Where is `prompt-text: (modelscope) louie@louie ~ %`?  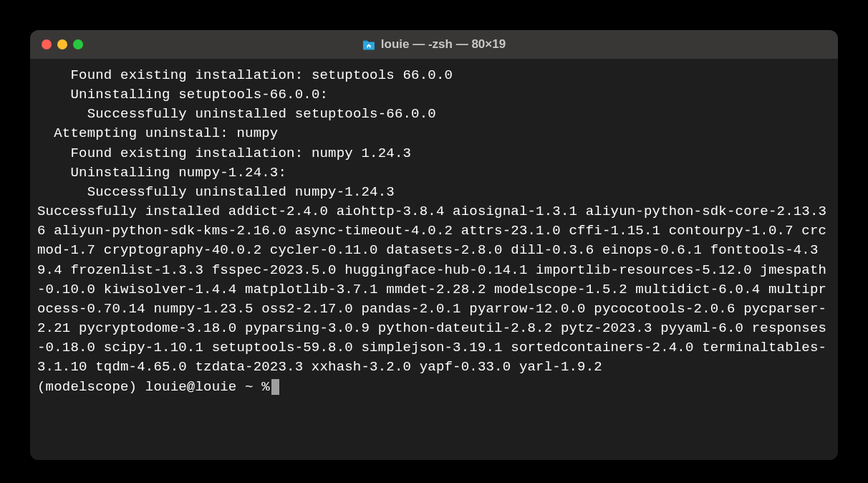
prompt-text: (modelscope) louie@louie ~ % is located at coordinates (153, 387).